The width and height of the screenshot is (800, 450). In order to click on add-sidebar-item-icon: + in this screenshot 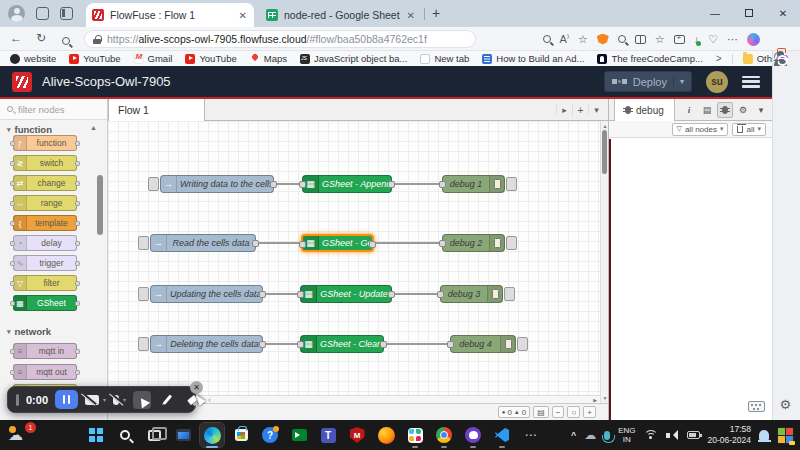, I will do `click(777, 60)`.